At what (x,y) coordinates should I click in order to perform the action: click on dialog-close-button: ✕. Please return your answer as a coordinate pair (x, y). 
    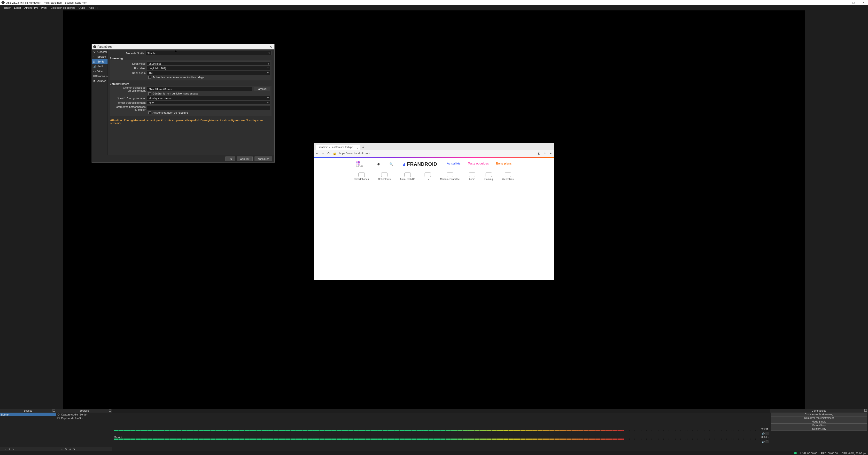
    Looking at the image, I should click on (271, 47).